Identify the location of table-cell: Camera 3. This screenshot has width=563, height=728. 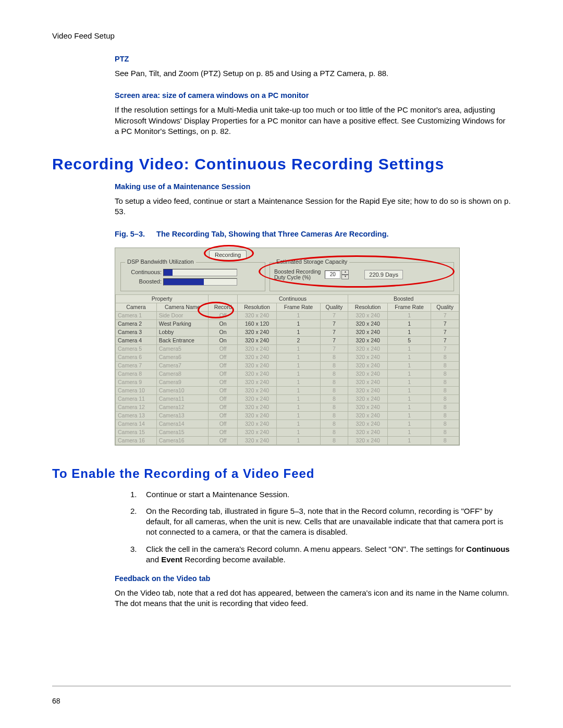
(137, 332).